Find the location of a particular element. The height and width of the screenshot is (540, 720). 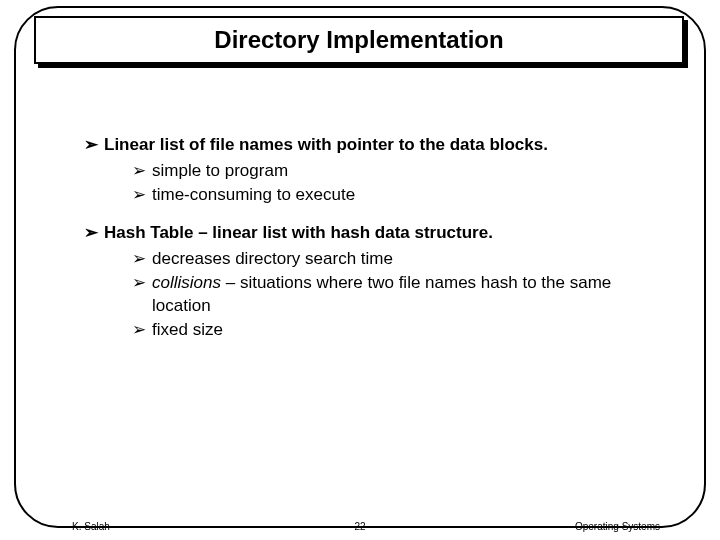

bullet-1-sublist: ➢ simple to program ➢ time-consuming to … is located at coordinates (398, 183).